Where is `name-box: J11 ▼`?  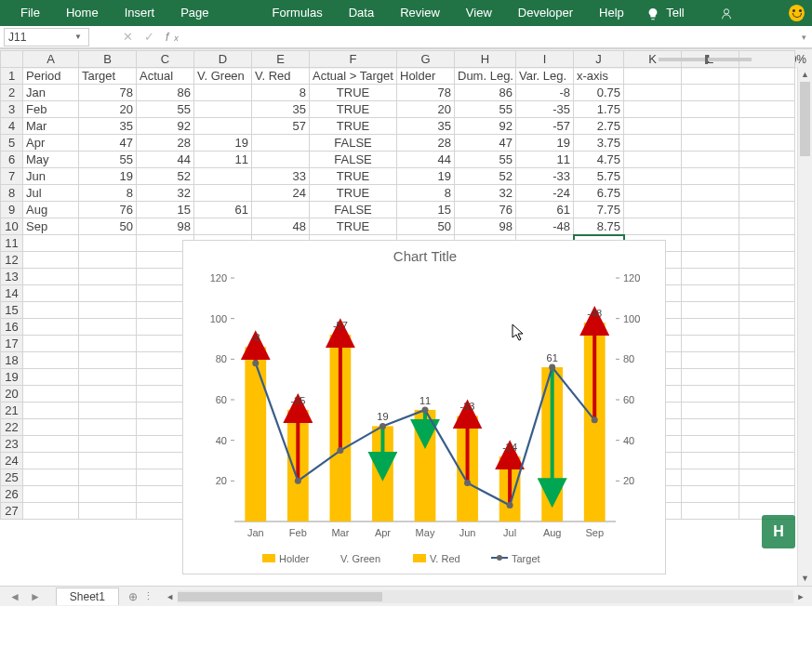 name-box: J11 ▼ is located at coordinates (47, 37).